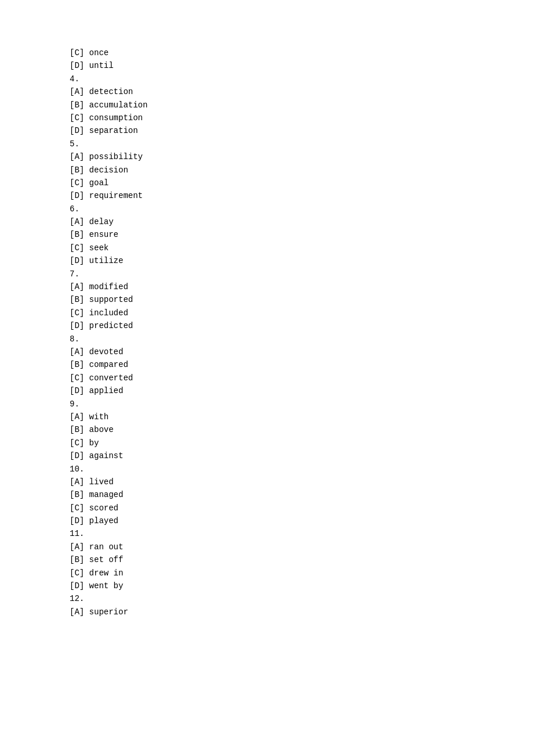  Describe the element at coordinates (302, 612) in the screenshot. I see `content-line: [A] superior` at that location.